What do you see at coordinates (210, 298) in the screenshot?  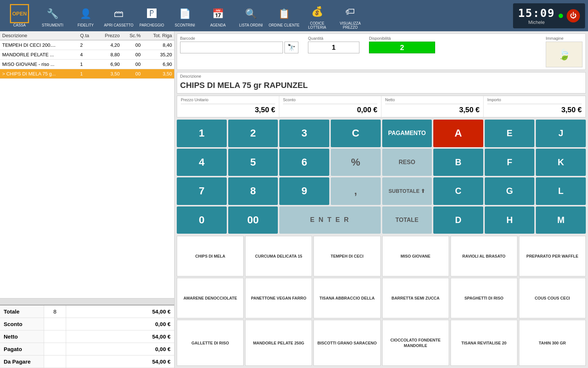 I see `product-btn-6: AMARENE DENOCCIOLATE` at bounding box center [210, 298].